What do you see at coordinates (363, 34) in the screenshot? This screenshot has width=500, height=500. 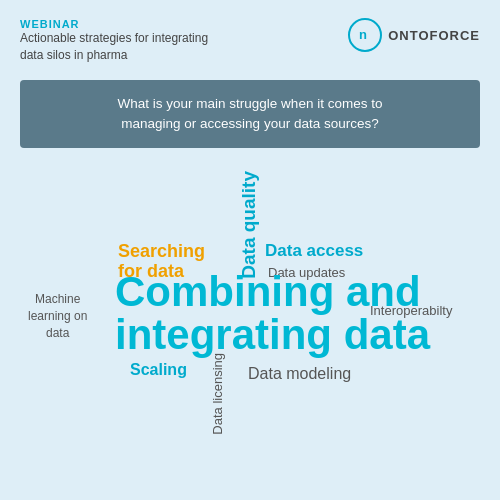 I see `svg-text: n` at bounding box center [363, 34].